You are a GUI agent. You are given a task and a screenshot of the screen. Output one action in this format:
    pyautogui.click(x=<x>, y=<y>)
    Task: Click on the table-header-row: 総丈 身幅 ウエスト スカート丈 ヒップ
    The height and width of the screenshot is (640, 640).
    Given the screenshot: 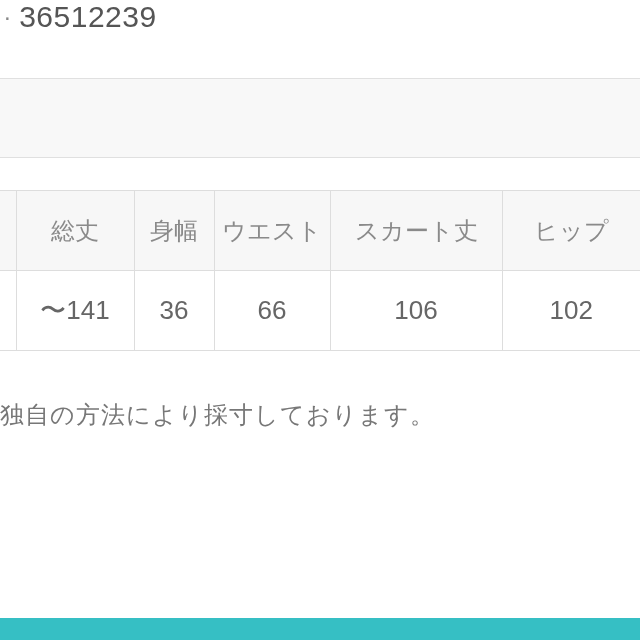 What is the action you would take?
    pyautogui.click(x=320, y=231)
    